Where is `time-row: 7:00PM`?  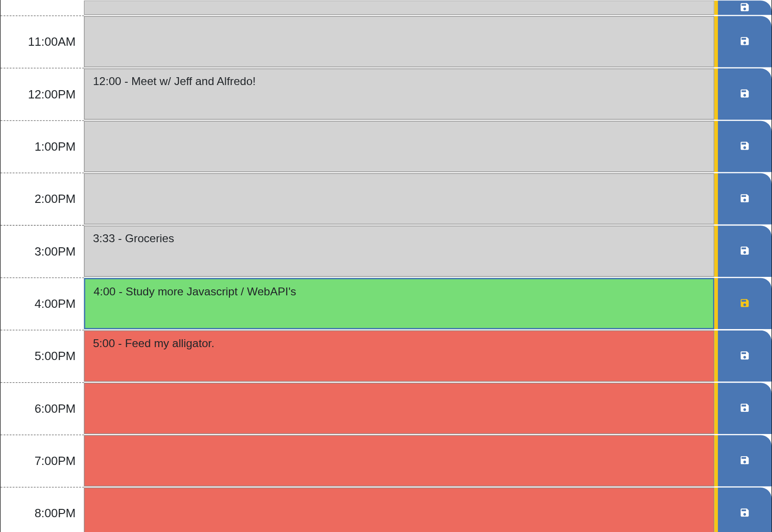 time-row: 7:00PM is located at coordinates (386, 460).